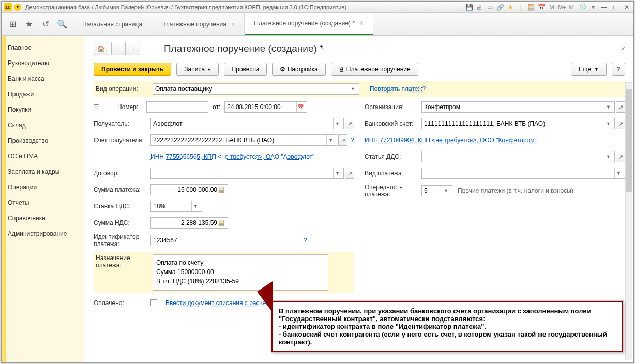  I want to click on org-inn-link: ИНН 7721049904, КПП <не требуется>, ООО …, so click(451, 140).